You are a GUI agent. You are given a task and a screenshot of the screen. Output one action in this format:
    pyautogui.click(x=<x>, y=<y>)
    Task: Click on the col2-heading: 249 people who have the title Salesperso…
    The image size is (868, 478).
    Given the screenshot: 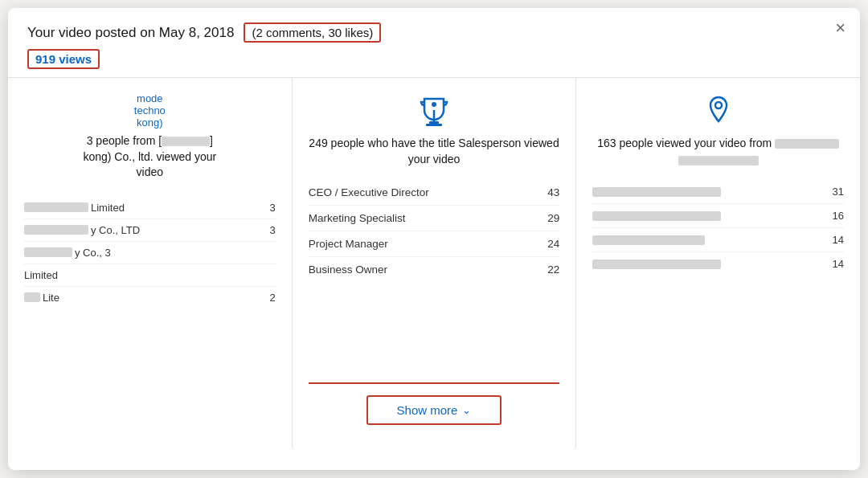 What is the action you would take?
    pyautogui.click(x=434, y=151)
    